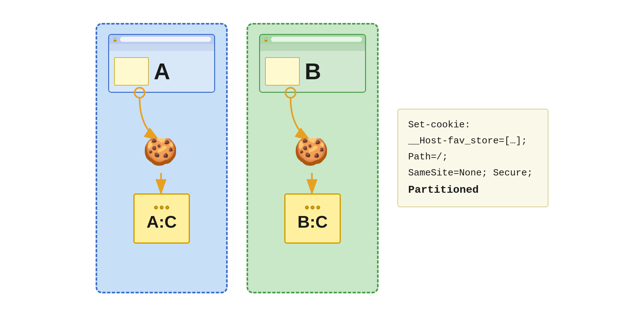 This screenshot has height=316, width=644. Describe the element at coordinates (131, 71) in the screenshot. I see `iframe-box-a` at that location.